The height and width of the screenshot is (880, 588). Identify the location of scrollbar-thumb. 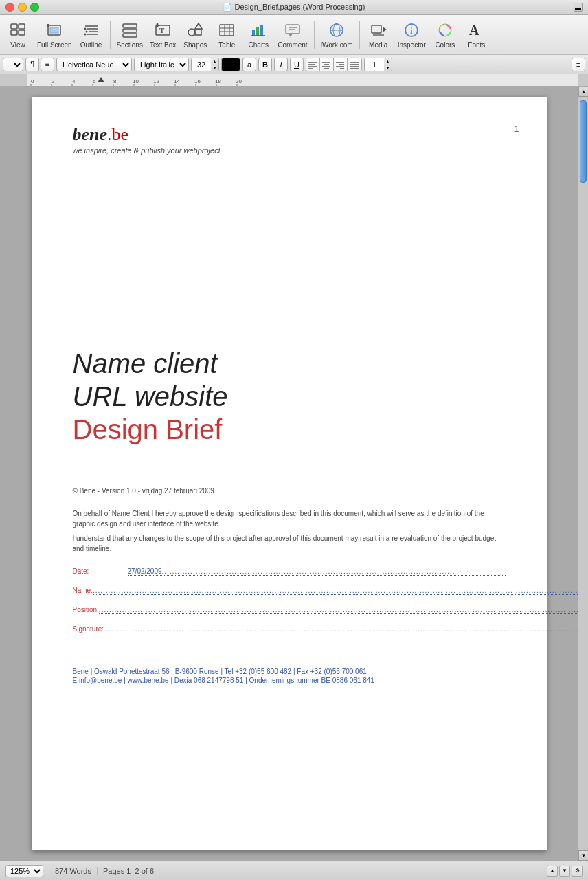
(583, 142).